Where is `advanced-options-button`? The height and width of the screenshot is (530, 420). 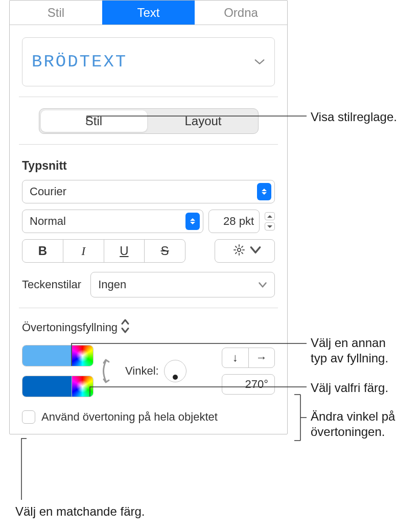 advanced-options-button is located at coordinates (245, 251).